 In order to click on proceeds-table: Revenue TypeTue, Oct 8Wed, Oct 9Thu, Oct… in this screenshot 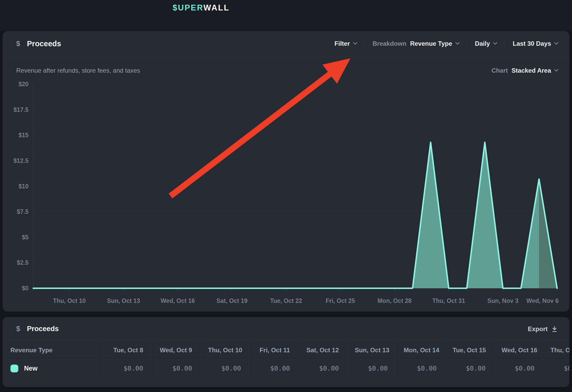, I will do `click(286, 359)`.